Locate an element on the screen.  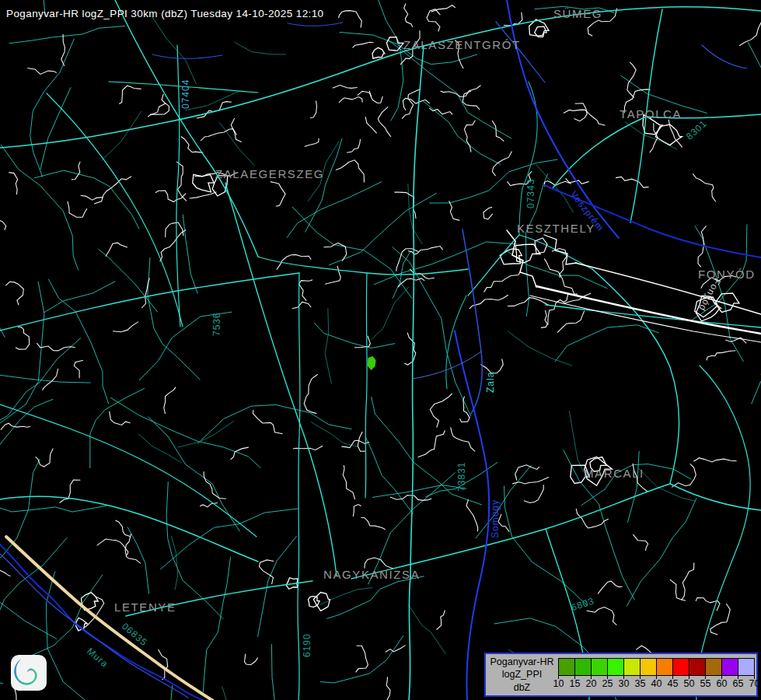
dbz-legend: Poganyvar-HR logZ_PPI dbZ 10152025303540… is located at coordinates (621, 675).